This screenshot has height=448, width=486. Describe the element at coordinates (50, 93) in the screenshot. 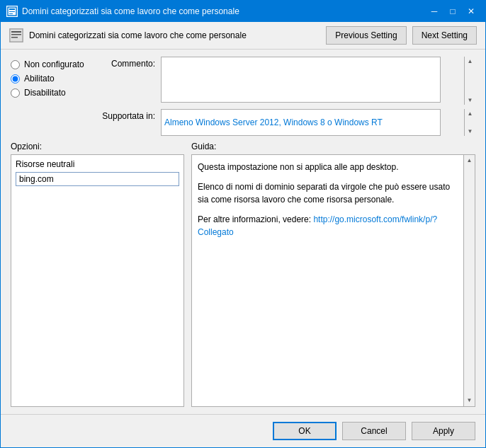

I see `radio-disabilitato: Disabilitato` at that location.